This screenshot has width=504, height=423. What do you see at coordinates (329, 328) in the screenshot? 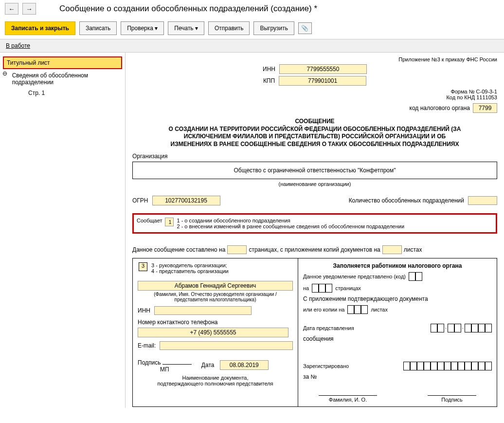
I see `submit-date-label: Дата представления` at bounding box center [329, 328].